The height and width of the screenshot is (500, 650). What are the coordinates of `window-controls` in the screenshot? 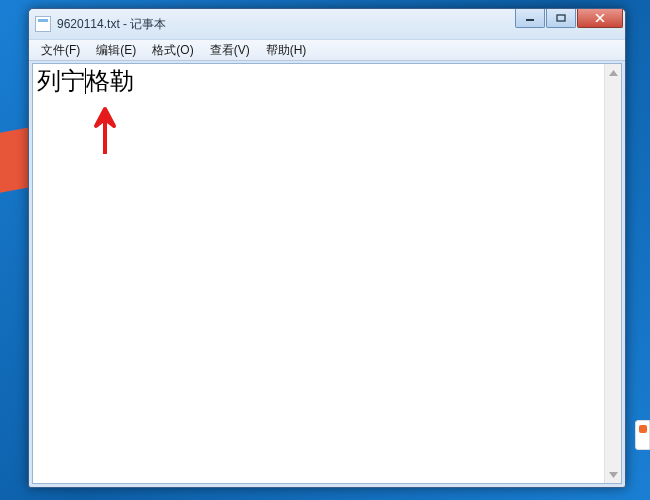 It's located at (569, 18).